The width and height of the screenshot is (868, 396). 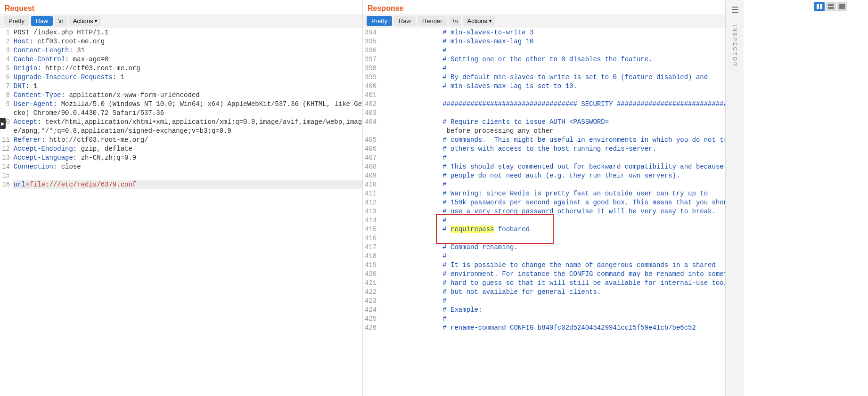 What do you see at coordinates (188, 51) in the screenshot?
I see `request-line: Content-Length: 31` at bounding box center [188, 51].